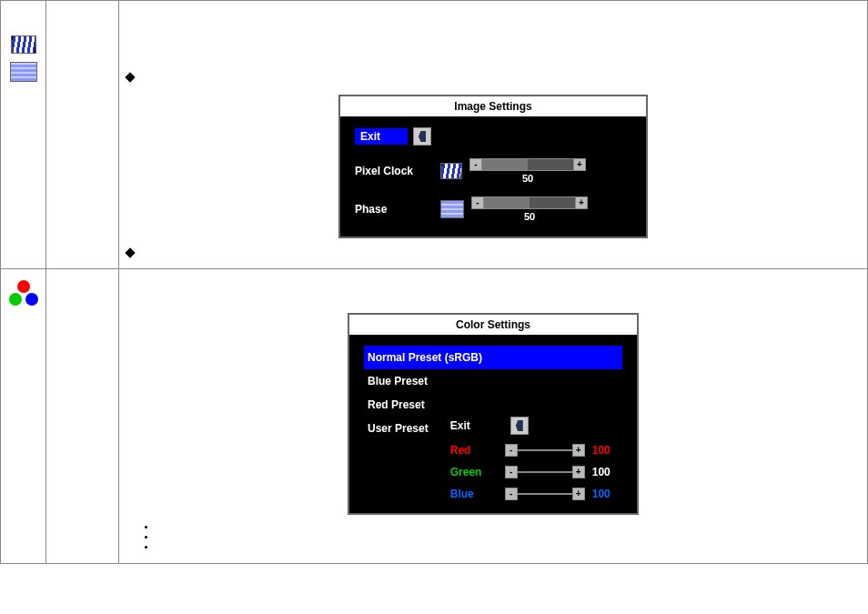 The width and height of the screenshot is (868, 614). I want to click on red-label: Red, so click(478, 450).